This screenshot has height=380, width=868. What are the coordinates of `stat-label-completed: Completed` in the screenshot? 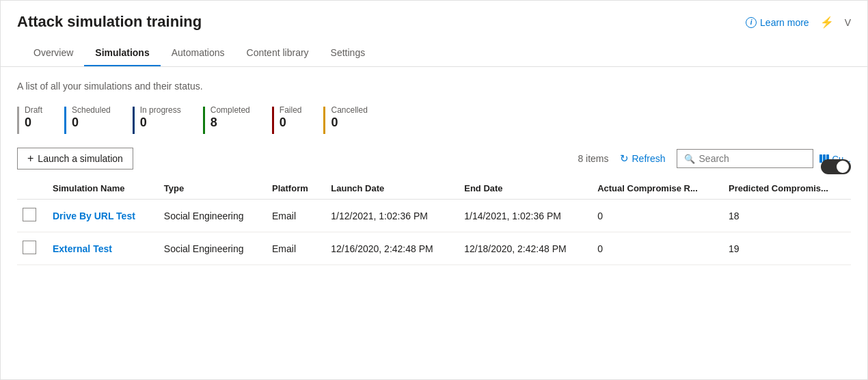 It's located at (230, 110).